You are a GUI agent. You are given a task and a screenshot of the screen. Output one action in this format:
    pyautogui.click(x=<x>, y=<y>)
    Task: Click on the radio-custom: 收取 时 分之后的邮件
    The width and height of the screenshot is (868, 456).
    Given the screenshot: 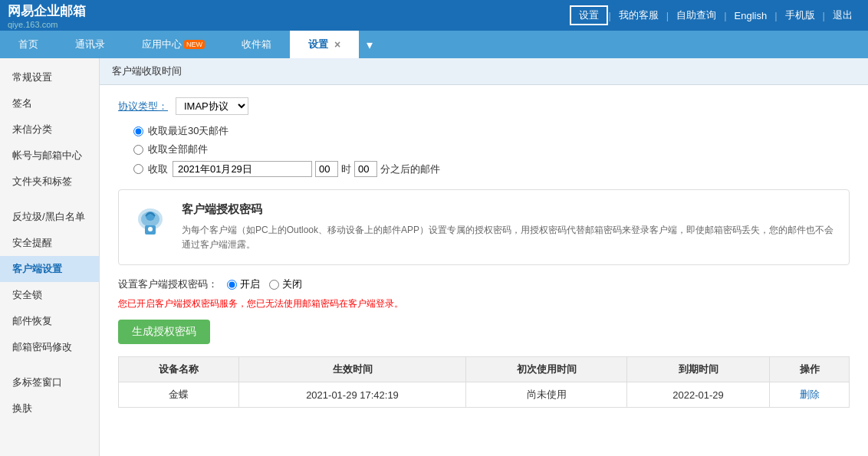 What is the action you would take?
    pyautogui.click(x=492, y=169)
    